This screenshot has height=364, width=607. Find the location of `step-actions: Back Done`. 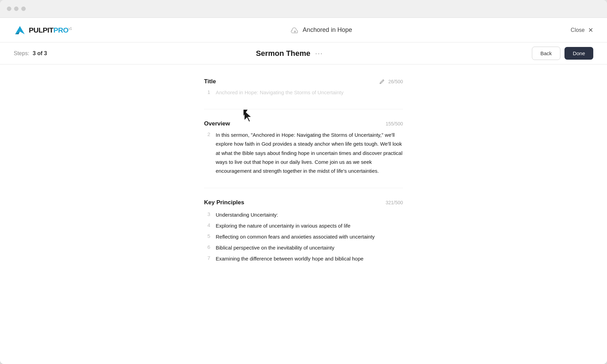

step-actions: Back Done is located at coordinates (562, 53).